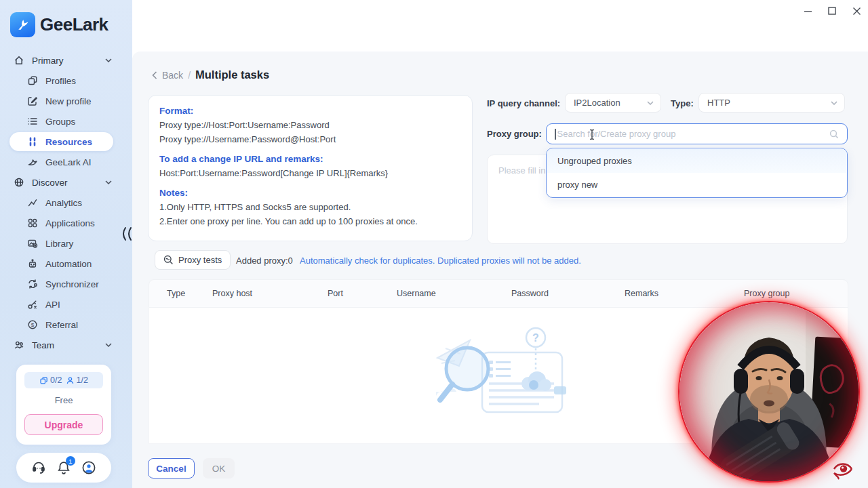 The width and height of the screenshot is (868, 488). I want to click on sidebar-item-primary: Primary, so click(66, 60).